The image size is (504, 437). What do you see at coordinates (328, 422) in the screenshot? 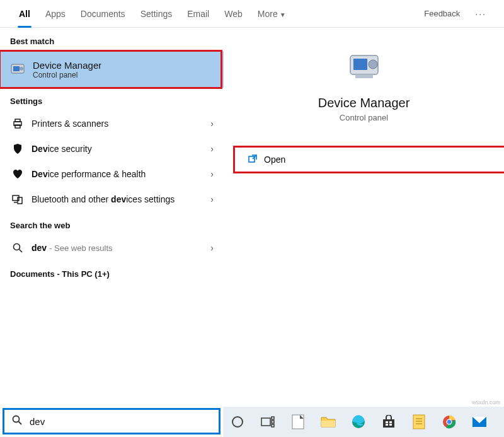
I see `file-explorer-icon` at bounding box center [328, 422].